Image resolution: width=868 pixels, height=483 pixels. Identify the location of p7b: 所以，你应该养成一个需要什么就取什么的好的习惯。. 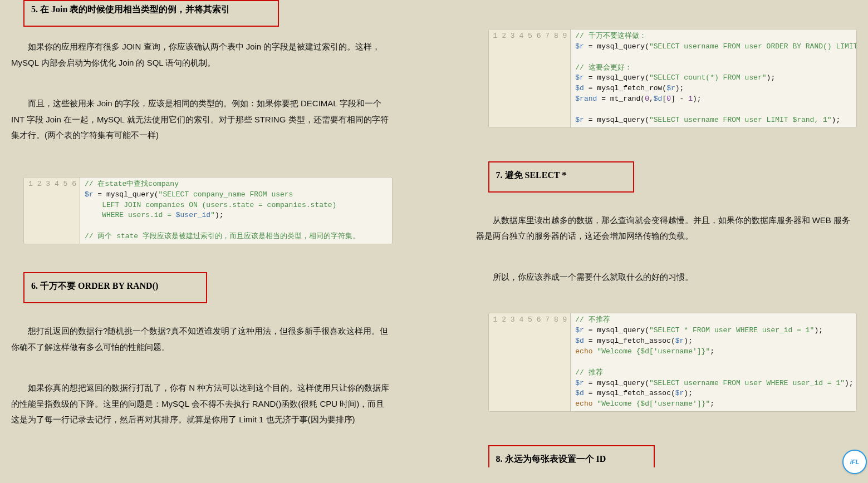
(667, 277).